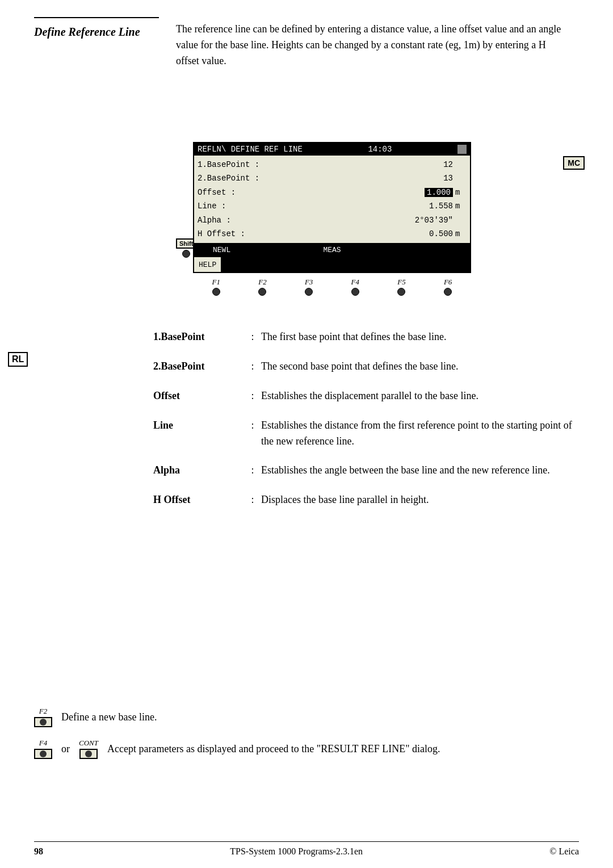 The width and height of the screenshot is (613, 868). I want to click on colon-alpha: :, so click(253, 471).